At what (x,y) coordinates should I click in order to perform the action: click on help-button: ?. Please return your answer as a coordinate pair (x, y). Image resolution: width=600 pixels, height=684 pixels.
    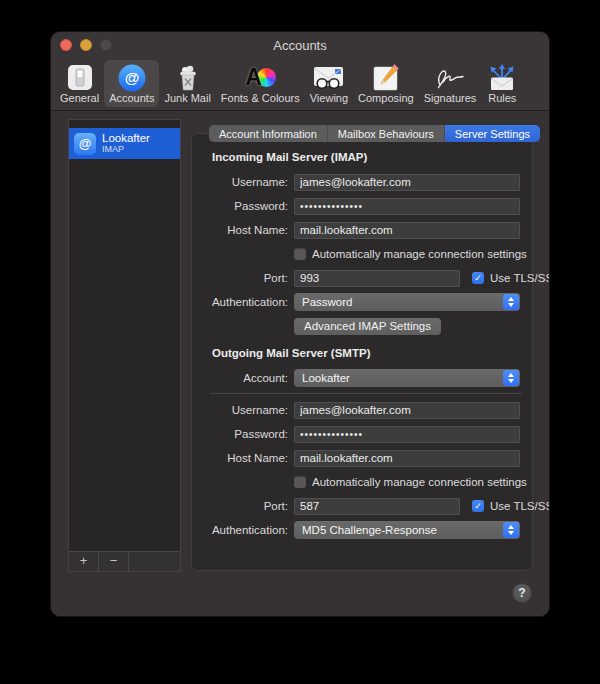
    Looking at the image, I should click on (522, 593).